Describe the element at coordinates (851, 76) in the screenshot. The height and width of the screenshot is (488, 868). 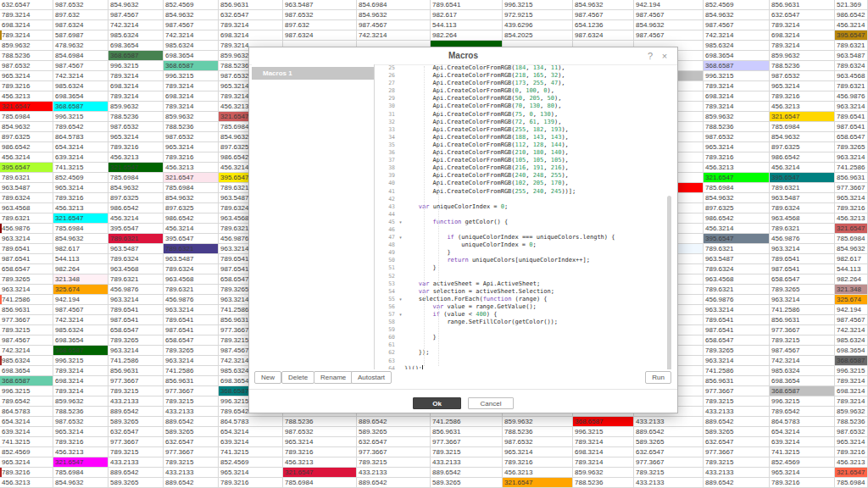
I see `cell: 963.4568` at that location.